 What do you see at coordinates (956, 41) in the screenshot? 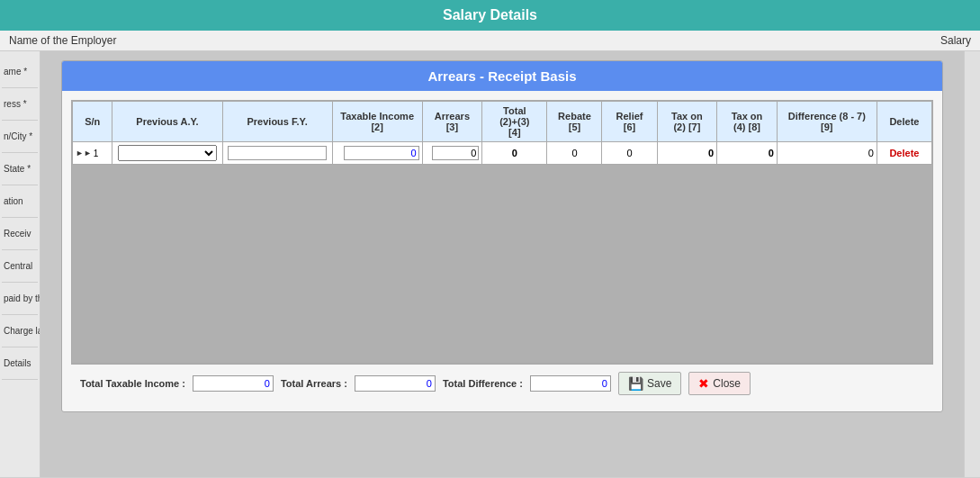
I see `nav-salary: Salary` at bounding box center [956, 41].